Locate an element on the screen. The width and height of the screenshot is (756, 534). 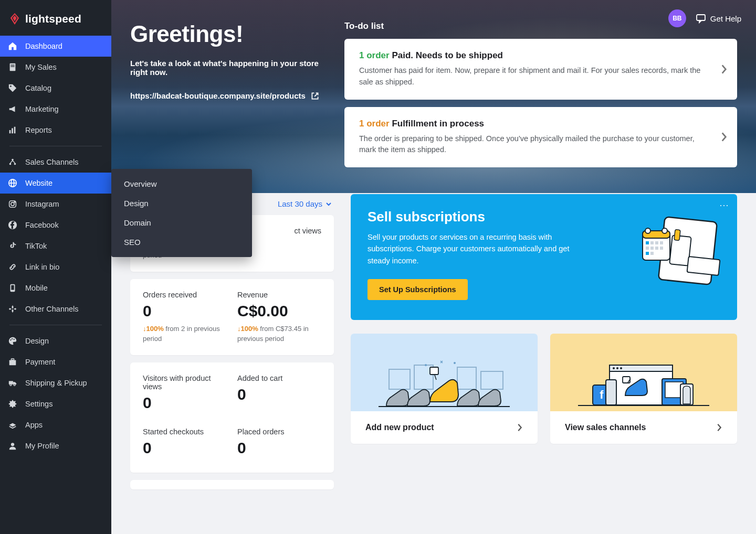
apps-icon is located at coordinates (13, 425).